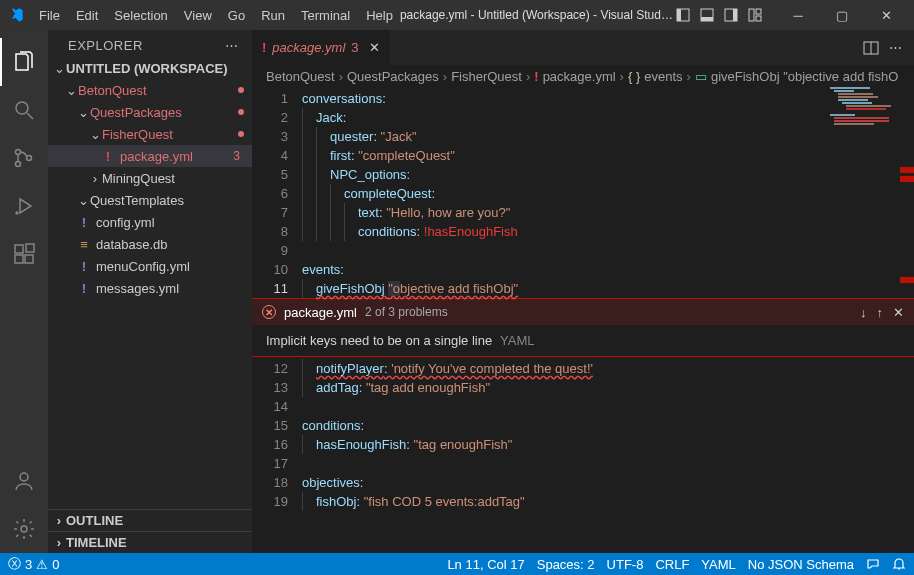 This screenshot has width=914, height=575. I want to click on split-editor-icon, so click(871, 48).